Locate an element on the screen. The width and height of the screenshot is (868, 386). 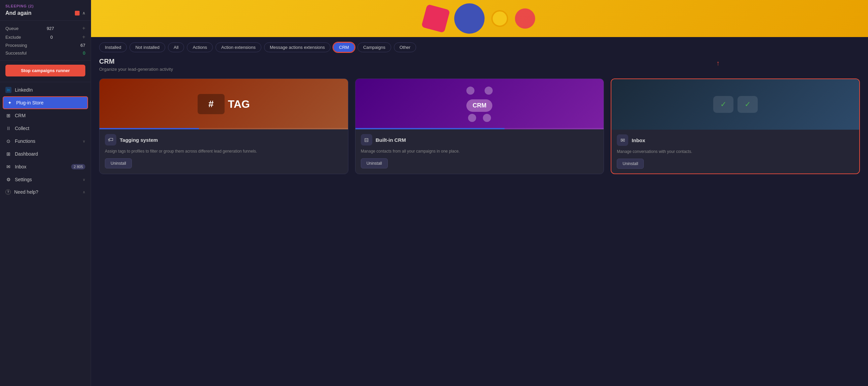
sidebar-item-functions: ⊙ Functions ∨ is located at coordinates (45, 141).